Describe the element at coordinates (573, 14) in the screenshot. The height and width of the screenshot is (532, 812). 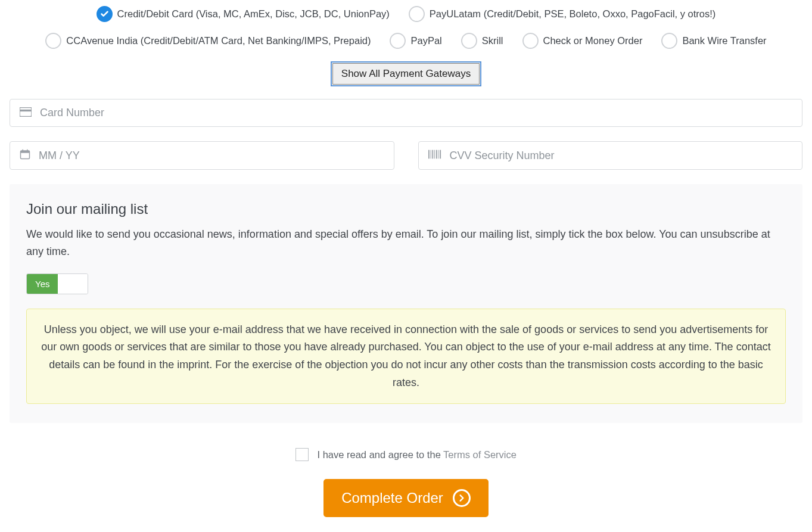
I see `radio-label: PayULatam (Credit/Debit, PSE, Boleto, Ox…` at that location.